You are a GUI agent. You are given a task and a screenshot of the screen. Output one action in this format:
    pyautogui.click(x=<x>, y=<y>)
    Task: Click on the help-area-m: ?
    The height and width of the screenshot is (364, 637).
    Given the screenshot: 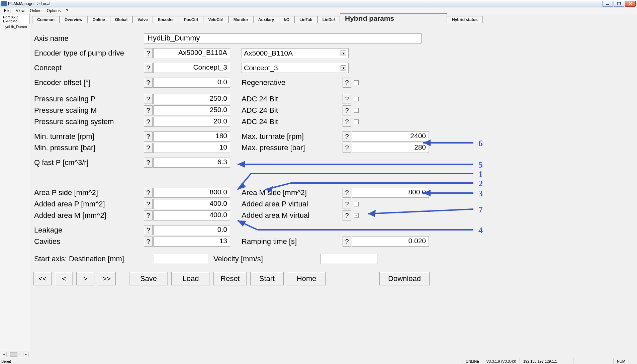 What is the action you would take?
    pyautogui.click(x=347, y=193)
    